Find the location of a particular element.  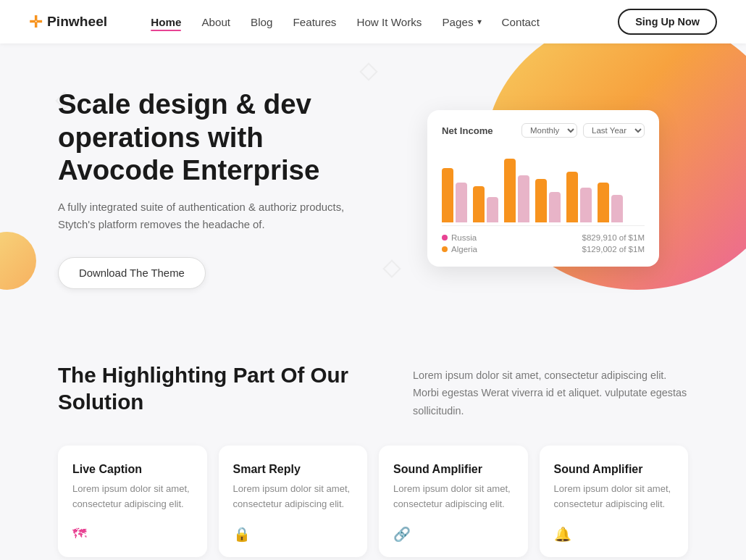

logo: ✛ Pinwheel is located at coordinates (68, 22).